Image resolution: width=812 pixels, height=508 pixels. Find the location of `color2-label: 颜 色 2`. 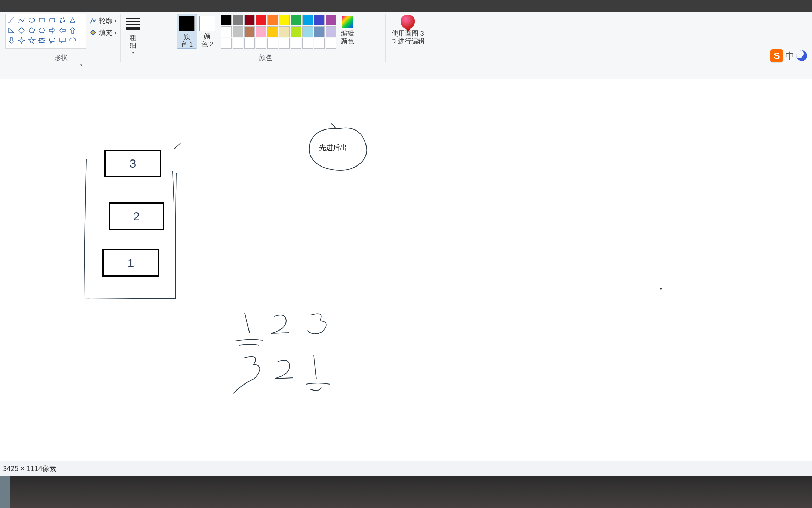

color2-label: 颜 色 2 is located at coordinates (207, 40).